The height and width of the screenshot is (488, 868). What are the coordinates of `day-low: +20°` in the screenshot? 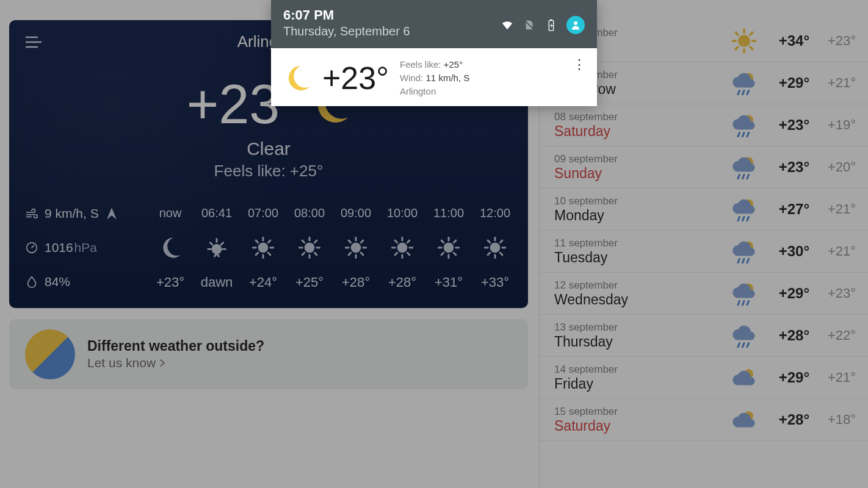 It's located at (833, 167).